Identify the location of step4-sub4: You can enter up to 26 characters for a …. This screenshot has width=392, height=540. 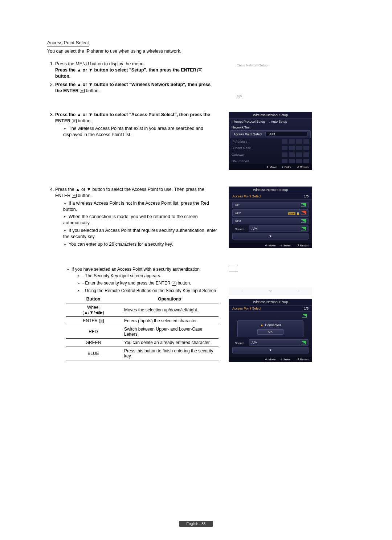
(140, 245).